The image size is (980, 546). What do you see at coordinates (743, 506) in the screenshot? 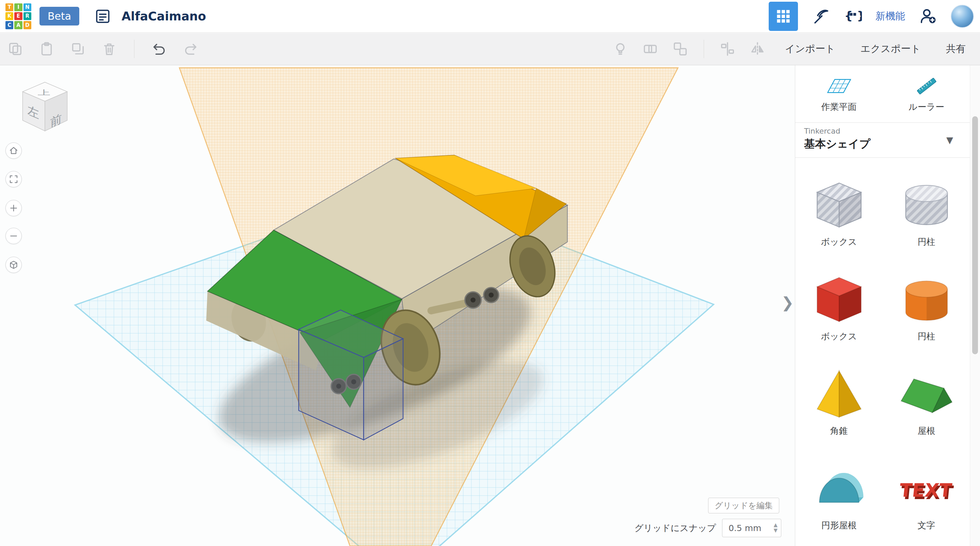
I see `edit-grid-button: グリッドを編集` at bounding box center [743, 506].